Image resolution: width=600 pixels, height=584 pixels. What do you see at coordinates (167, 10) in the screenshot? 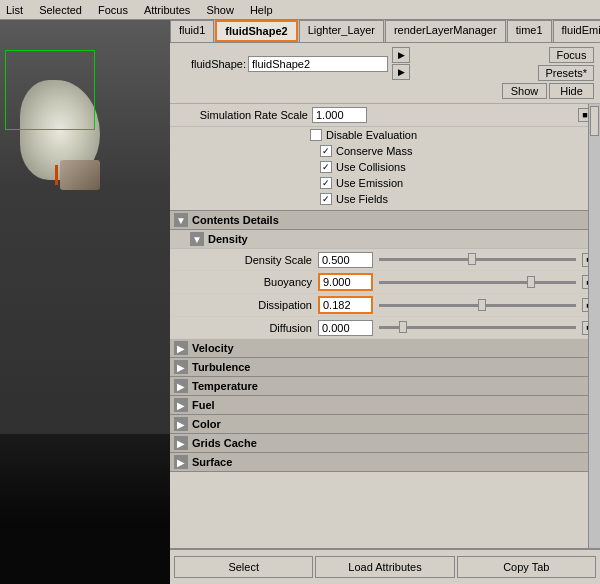
I see `menu-attributes: Attributes` at bounding box center [167, 10].